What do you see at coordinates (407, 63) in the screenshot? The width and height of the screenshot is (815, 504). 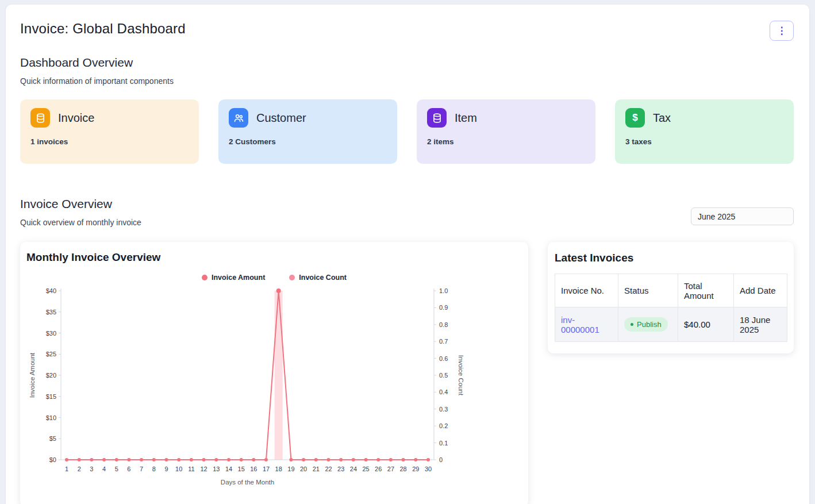 I see `dashboard-overview-heading: Dashboard Overview` at bounding box center [407, 63].